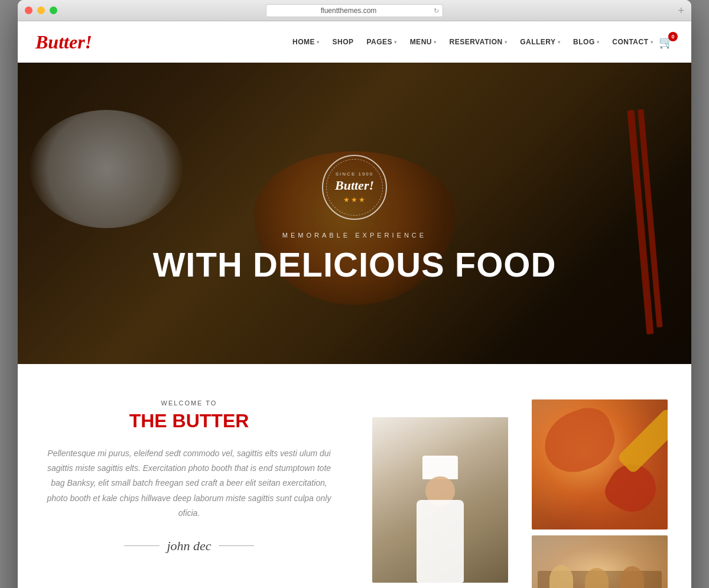 Image resolution: width=709 pixels, height=588 pixels. What do you see at coordinates (540, 42) in the screenshot?
I see `nav-link-gallery: GALLERY ▾` at bounding box center [540, 42].